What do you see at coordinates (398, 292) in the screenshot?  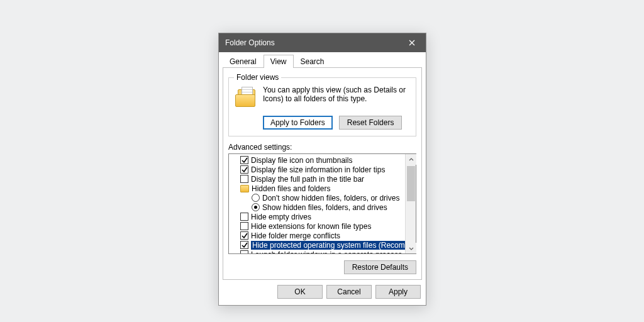 I see `apply-button: Apply` at bounding box center [398, 292].